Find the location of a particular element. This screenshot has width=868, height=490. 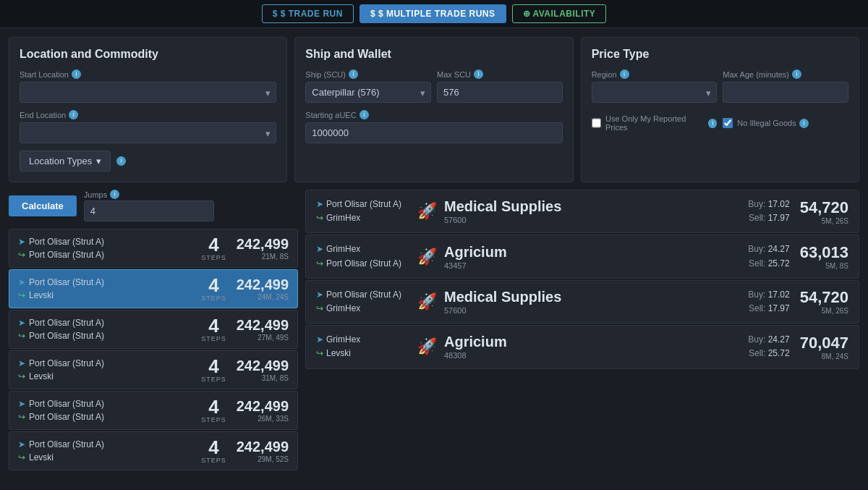

trade-to: ↪ Levski is located at coordinates (363, 353).